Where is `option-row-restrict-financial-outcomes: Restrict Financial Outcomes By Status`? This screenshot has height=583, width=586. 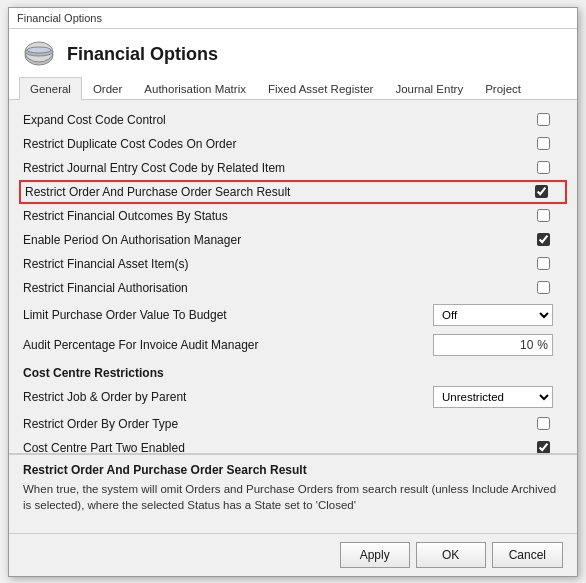 option-row-restrict-financial-outcomes: Restrict Financial Outcomes By Status is located at coordinates (293, 216).